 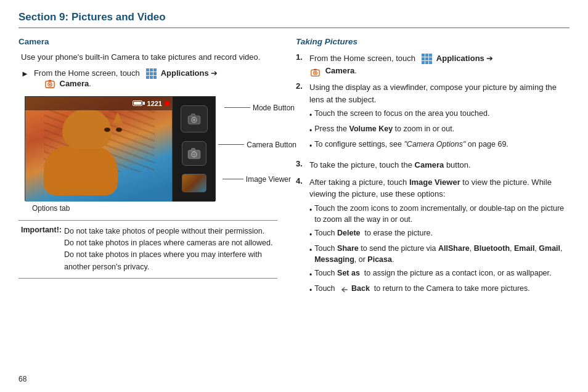 I want to click on body-text: Use your phone's built-in Camera to take…, so click(x=148, y=57).